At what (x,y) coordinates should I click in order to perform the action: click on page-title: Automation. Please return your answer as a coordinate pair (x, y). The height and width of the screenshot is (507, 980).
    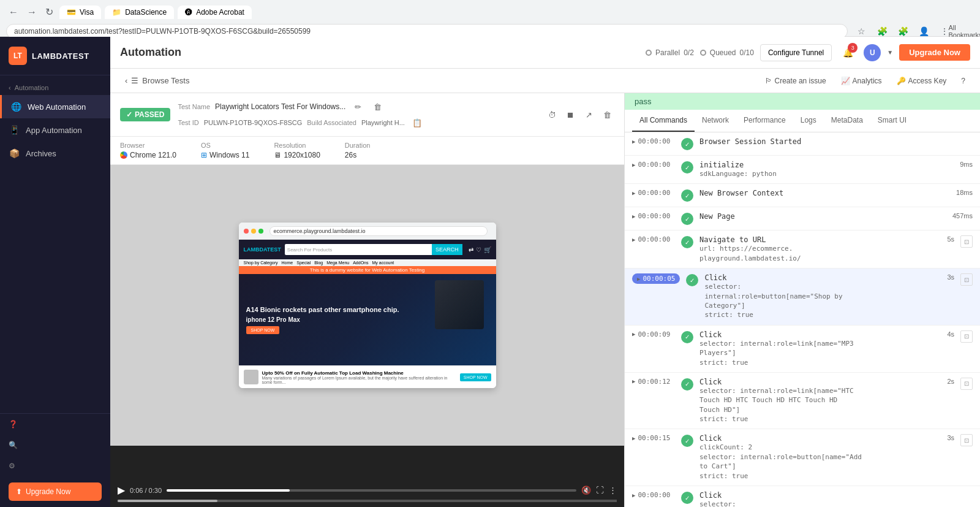
    Looking at the image, I should click on (151, 53).